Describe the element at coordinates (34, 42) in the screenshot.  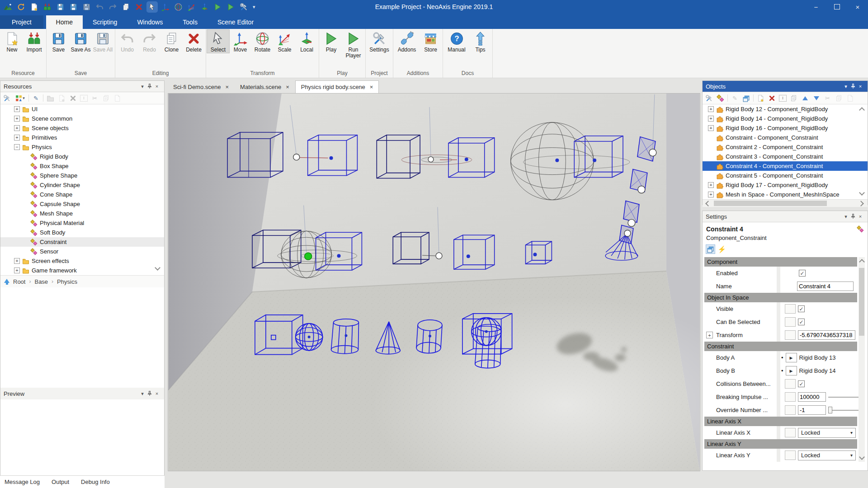
I see `import-button: Import` at that location.